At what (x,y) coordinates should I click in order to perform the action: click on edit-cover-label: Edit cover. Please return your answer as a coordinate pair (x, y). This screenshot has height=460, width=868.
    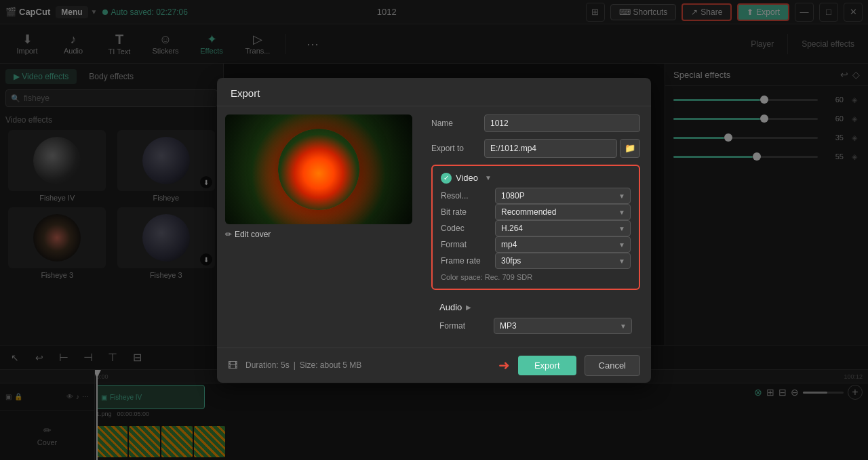
    Looking at the image, I should click on (252, 234).